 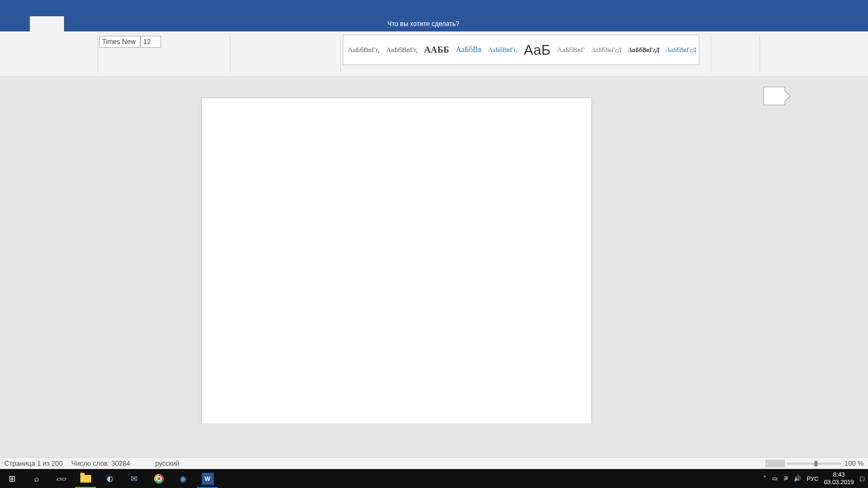 What do you see at coordinates (839, 475) in the screenshot?
I see `tray-time: 8:43` at bounding box center [839, 475].